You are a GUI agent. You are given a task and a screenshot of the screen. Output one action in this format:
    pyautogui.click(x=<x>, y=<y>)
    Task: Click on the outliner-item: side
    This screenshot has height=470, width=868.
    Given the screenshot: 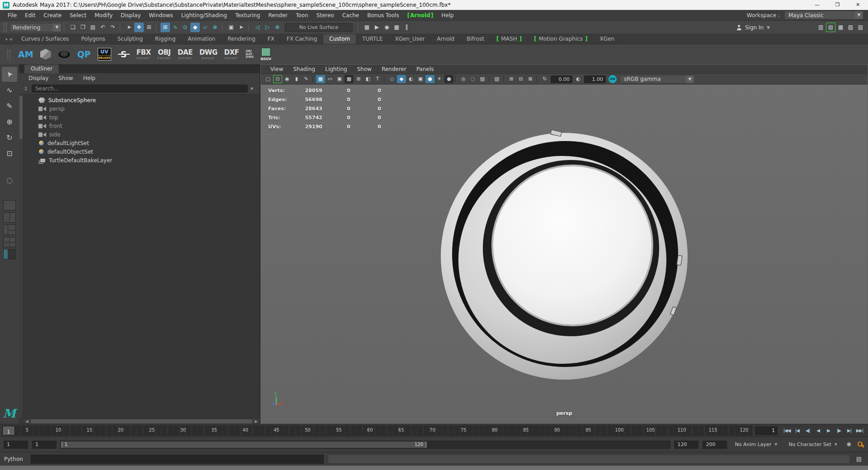 What is the action you would take?
    pyautogui.click(x=142, y=135)
    